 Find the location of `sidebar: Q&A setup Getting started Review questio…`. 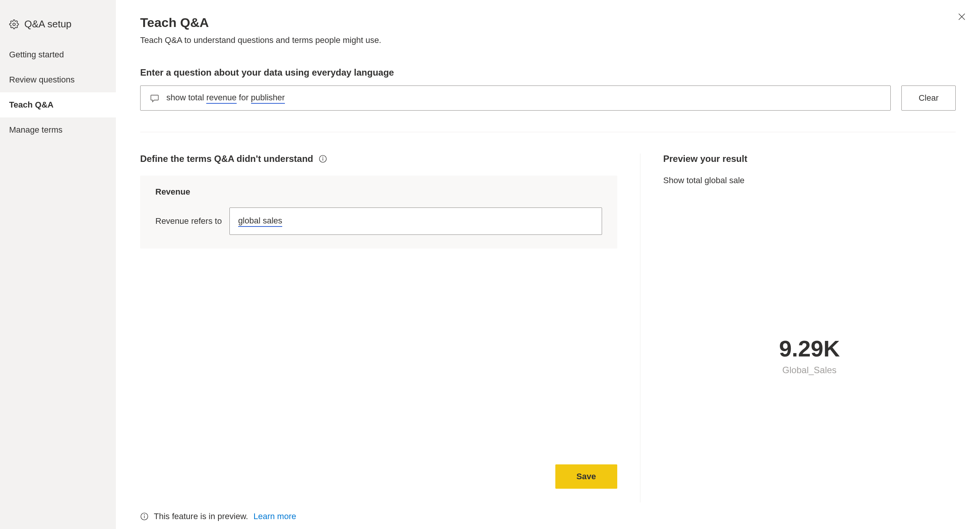

sidebar: Q&A setup Getting started Review questio… is located at coordinates (58, 264).